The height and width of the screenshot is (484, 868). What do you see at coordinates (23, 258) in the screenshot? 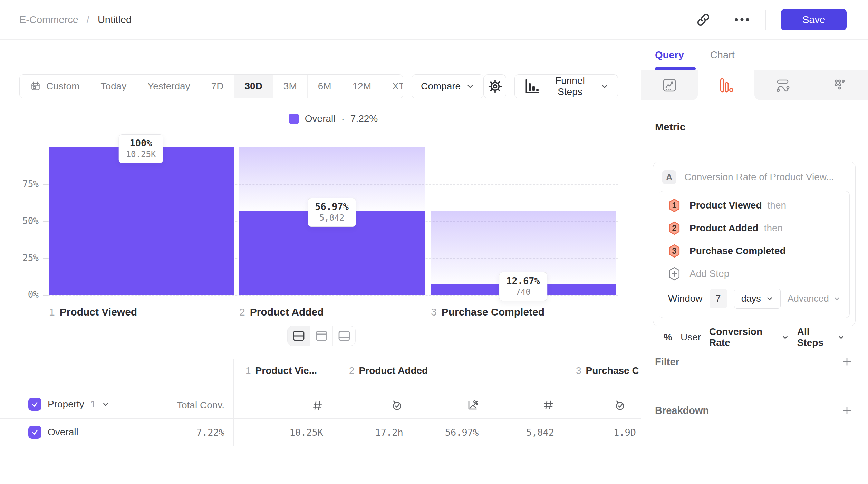
I see `y-axis-tick: 25%` at bounding box center [23, 258].